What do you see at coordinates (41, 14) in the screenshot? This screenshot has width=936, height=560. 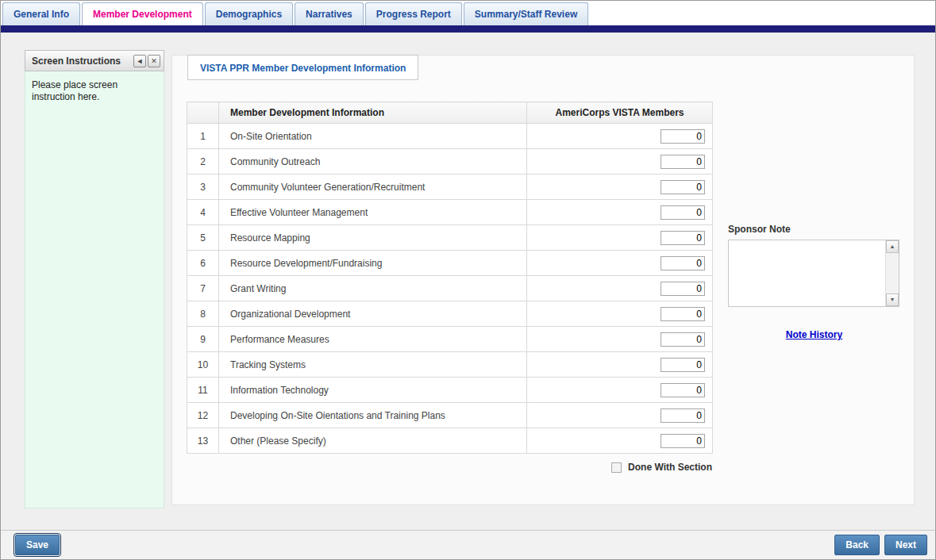 I see `tab-general-info: General Info` at bounding box center [41, 14].